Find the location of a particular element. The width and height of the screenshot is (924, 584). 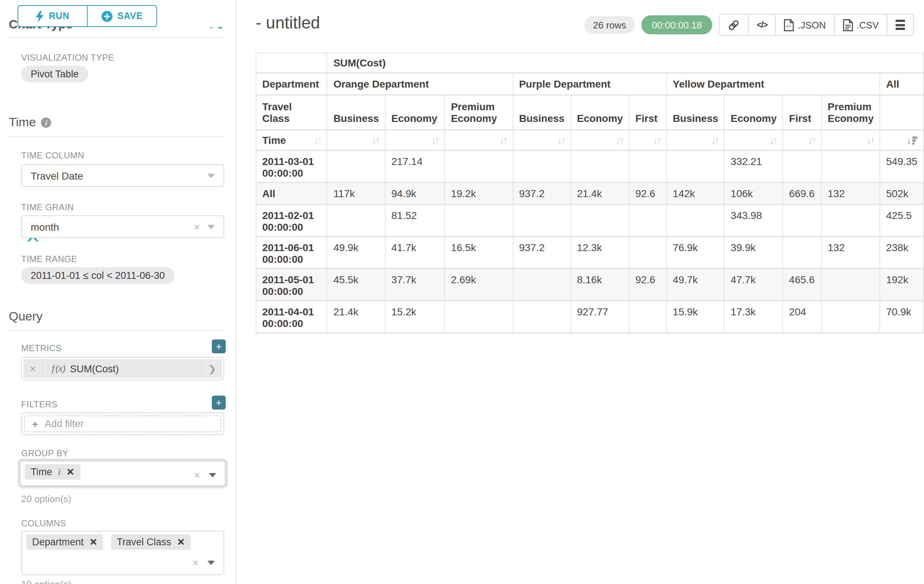

metric-pill: × ƒ(x) SUM(Cost) ❯ is located at coordinates (123, 369).